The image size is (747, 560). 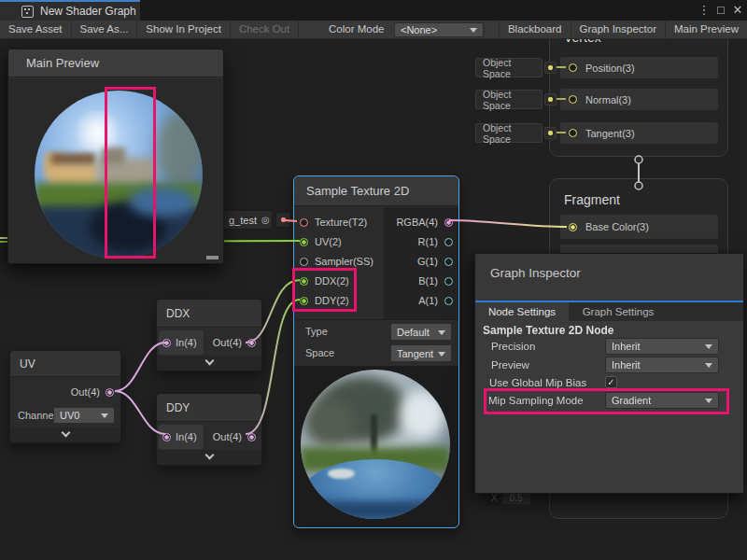 What do you see at coordinates (704, 10) in the screenshot?
I see `window-menu-icon: ⋮` at bounding box center [704, 10].